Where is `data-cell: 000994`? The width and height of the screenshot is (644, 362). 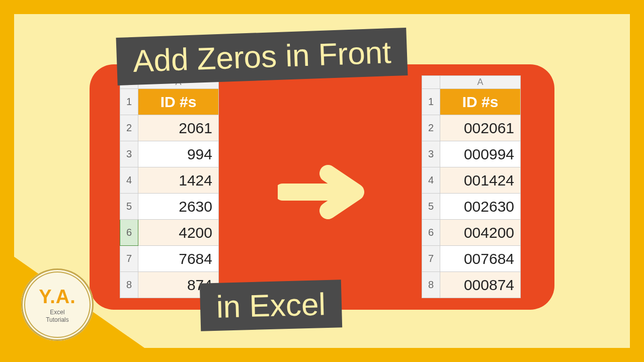
data-cell: 000994 is located at coordinates (480, 154).